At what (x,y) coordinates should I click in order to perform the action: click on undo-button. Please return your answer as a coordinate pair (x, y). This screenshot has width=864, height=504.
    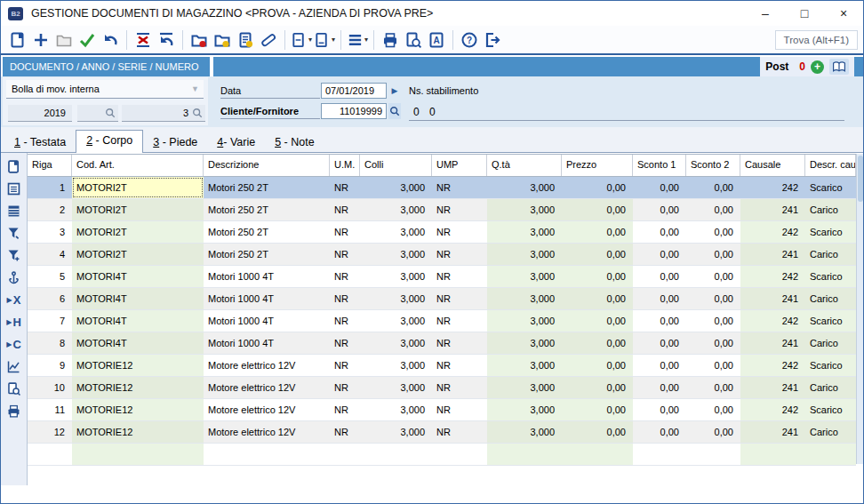
    Looking at the image, I should click on (110, 40).